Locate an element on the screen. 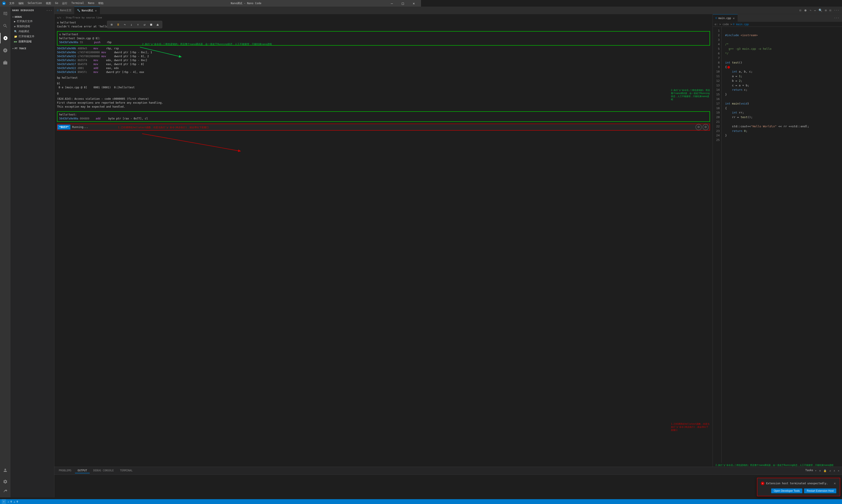 The width and height of the screenshot is (842, 504). debug-asm-2: 5643bfa9e90b 4889e5 mov rbp, rsp is located at coordinates (239, 48).